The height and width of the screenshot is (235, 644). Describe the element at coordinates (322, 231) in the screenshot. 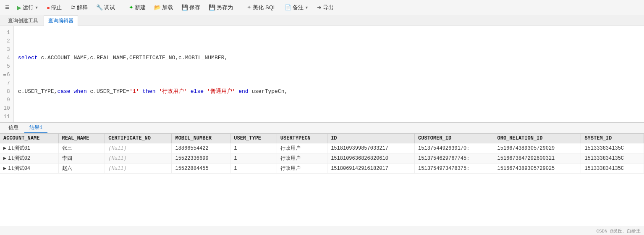

I see `footer: CSDN @灵丘、白给王` at that location.